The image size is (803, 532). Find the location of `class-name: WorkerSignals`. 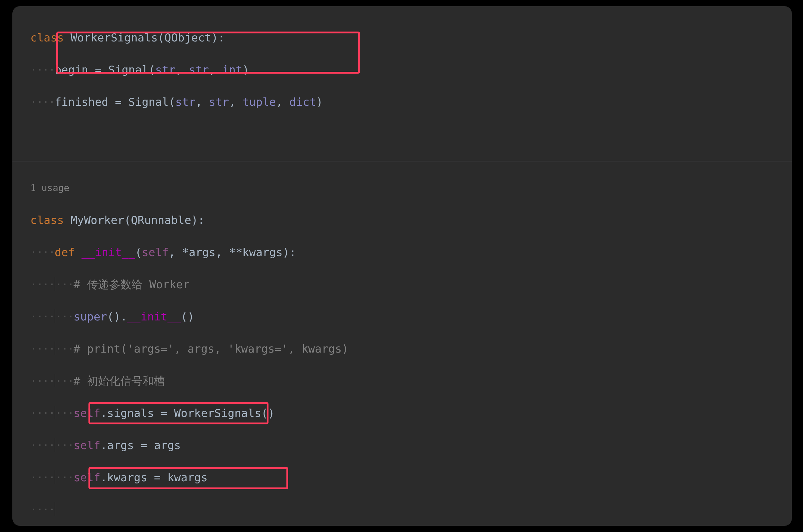

class-name: WorkerSignals is located at coordinates (114, 37).